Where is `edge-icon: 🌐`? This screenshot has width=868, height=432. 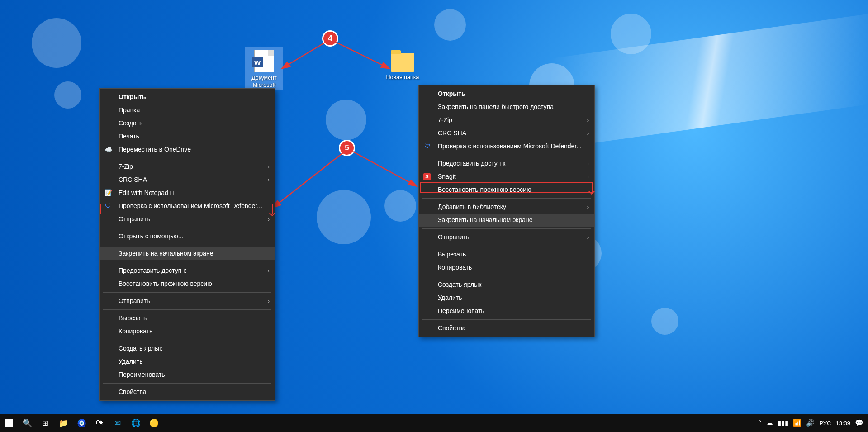
edge-icon: 🌐 is located at coordinates (136, 423).